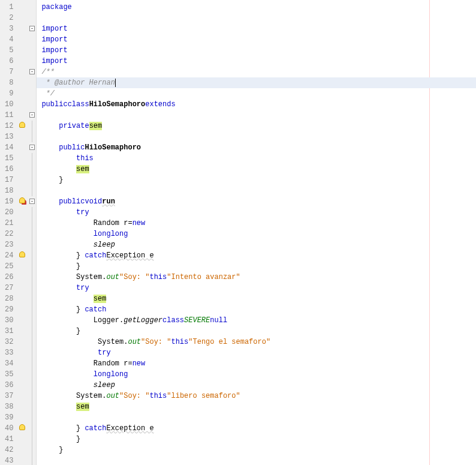  I want to click on text-cursor, so click(115, 83).